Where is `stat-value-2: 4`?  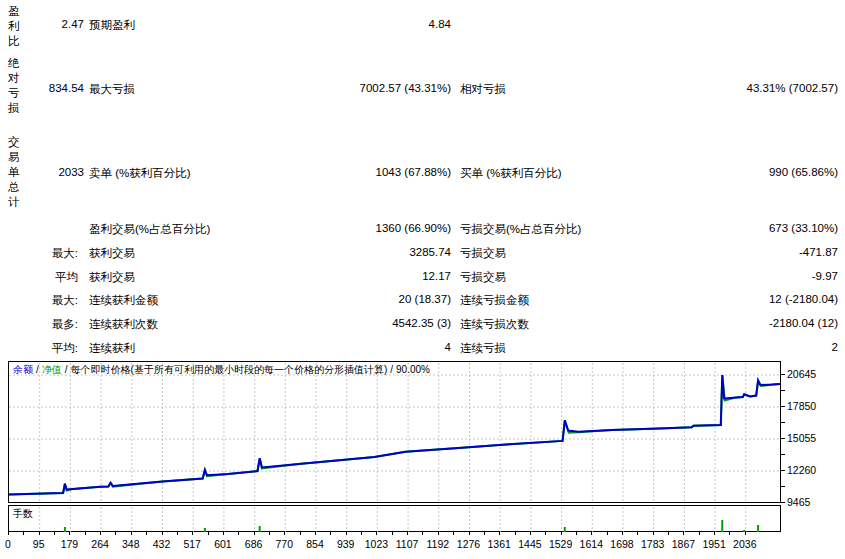 stat-value-2: 4 is located at coordinates (356, 347).